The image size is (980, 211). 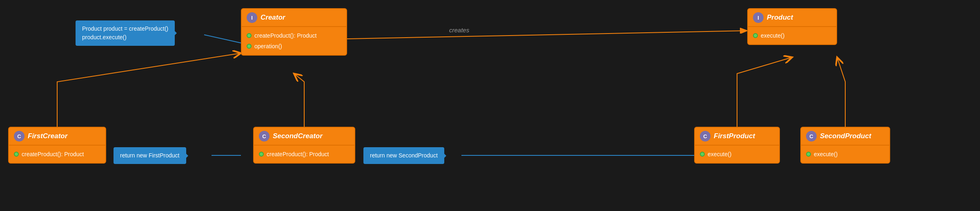 I want to click on first-creator-badge: C, so click(x=19, y=136).